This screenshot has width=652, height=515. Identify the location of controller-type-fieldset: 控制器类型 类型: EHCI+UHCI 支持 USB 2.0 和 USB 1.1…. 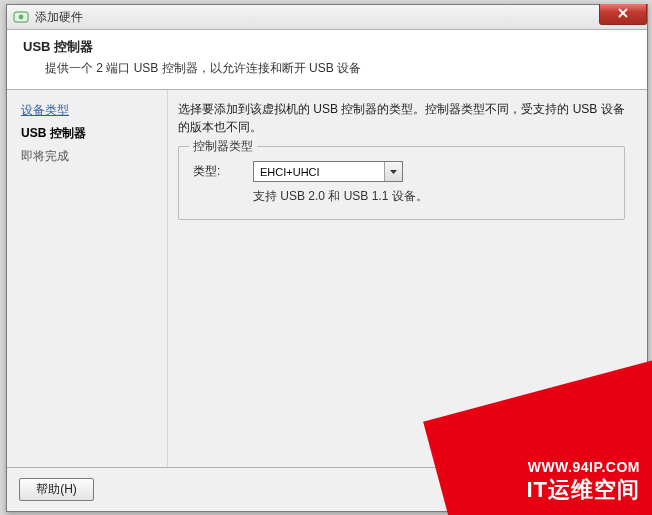
(402, 183).